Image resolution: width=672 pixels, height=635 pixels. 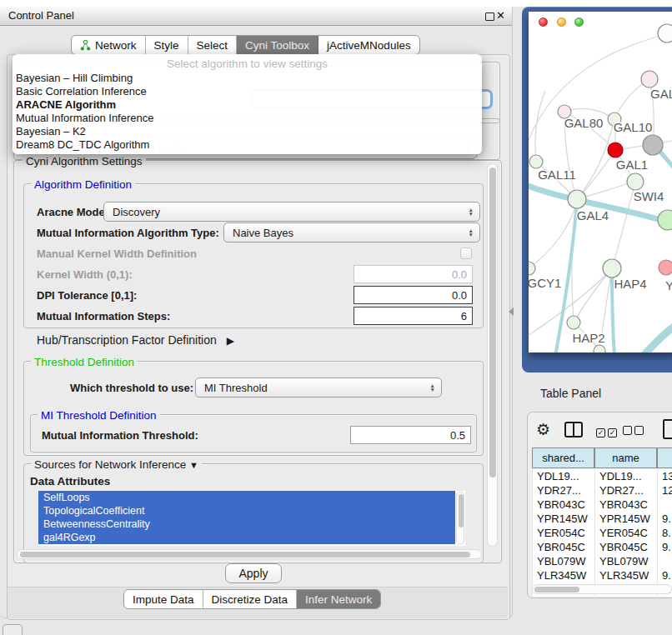 What do you see at coordinates (252, 518) in the screenshot?
I see `data-attributes-list: SelfLoopsTopologicalCoefficientBetweenne…` at bounding box center [252, 518].